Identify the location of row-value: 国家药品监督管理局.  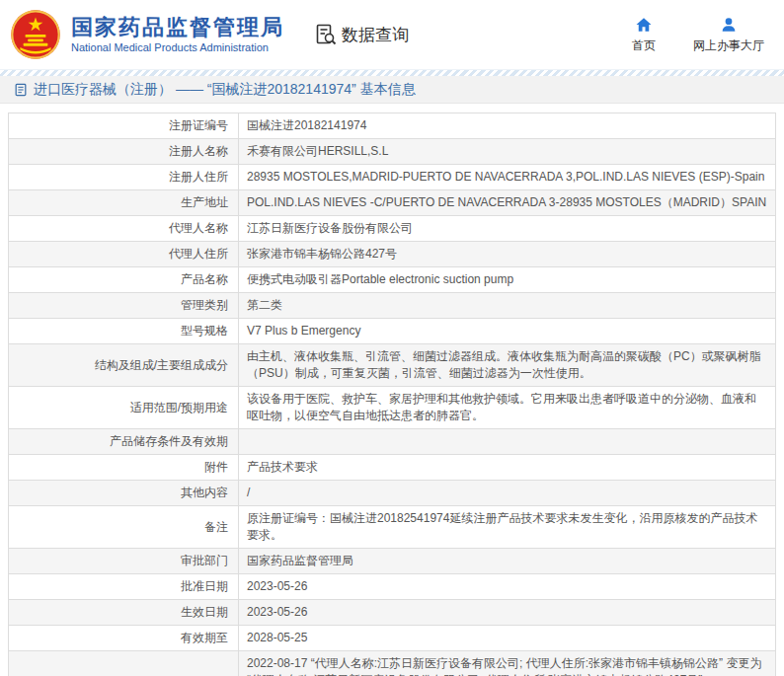
(508, 561).